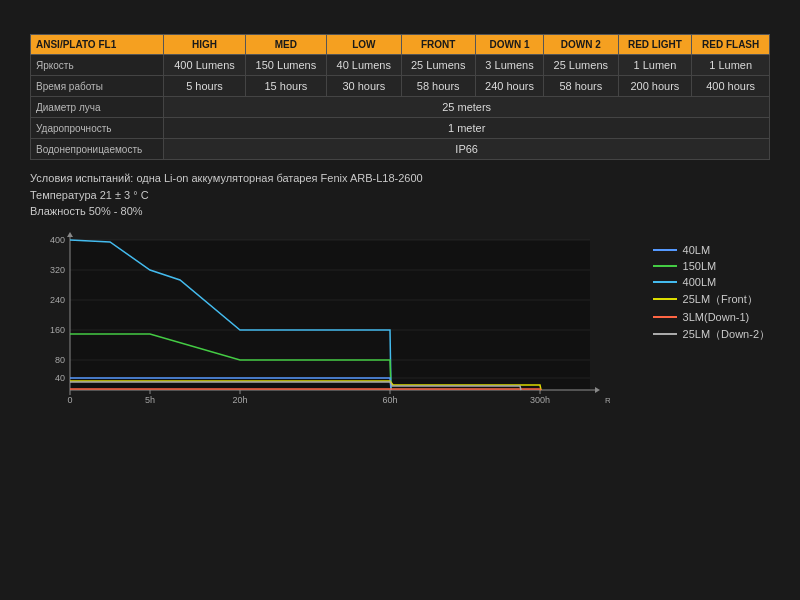 This screenshot has height=600, width=800. Describe the element at coordinates (364, 66) in the screenshot. I see `cell-0-2: 40 Lumens` at that location.